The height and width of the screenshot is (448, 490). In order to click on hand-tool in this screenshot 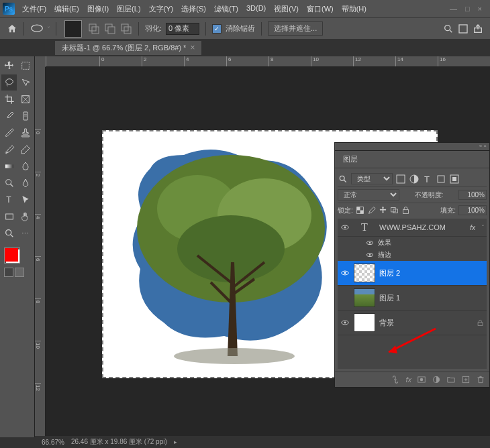, I will do `click(26, 217)`.